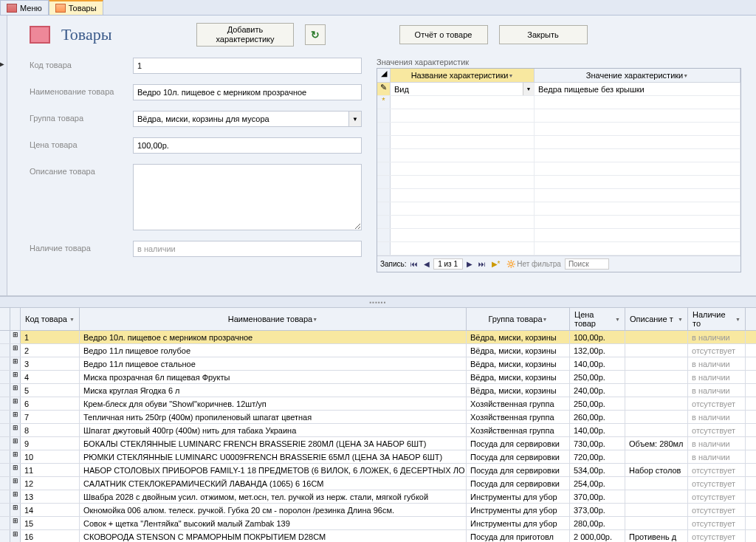  Describe the element at coordinates (462, 89) in the screenshot. I see `char-name-cell: Вид▼` at that location.